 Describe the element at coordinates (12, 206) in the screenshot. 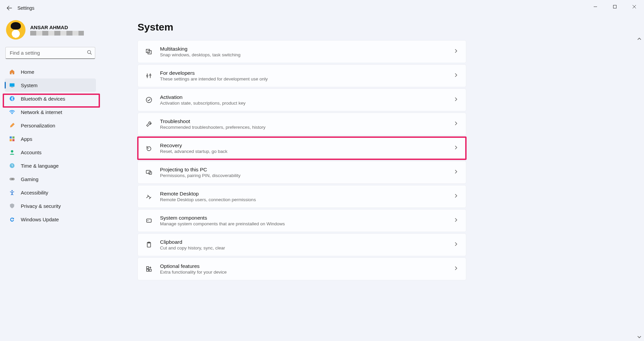

I see `shield-icon` at that location.